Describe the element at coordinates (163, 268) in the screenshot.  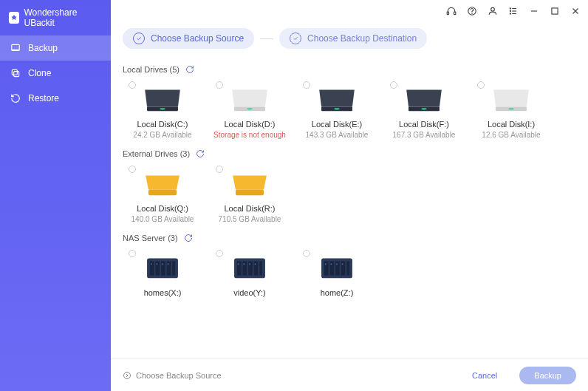
I see `nas-icon` at that location.